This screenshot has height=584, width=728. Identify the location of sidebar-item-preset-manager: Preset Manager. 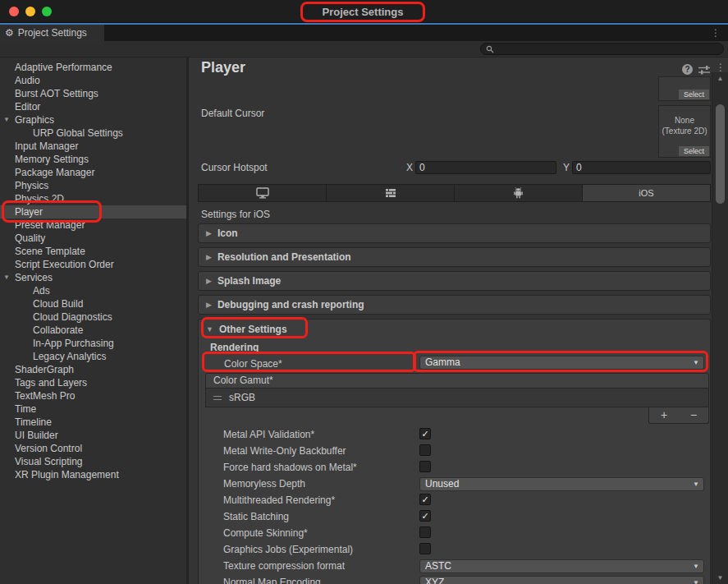
(94, 225).